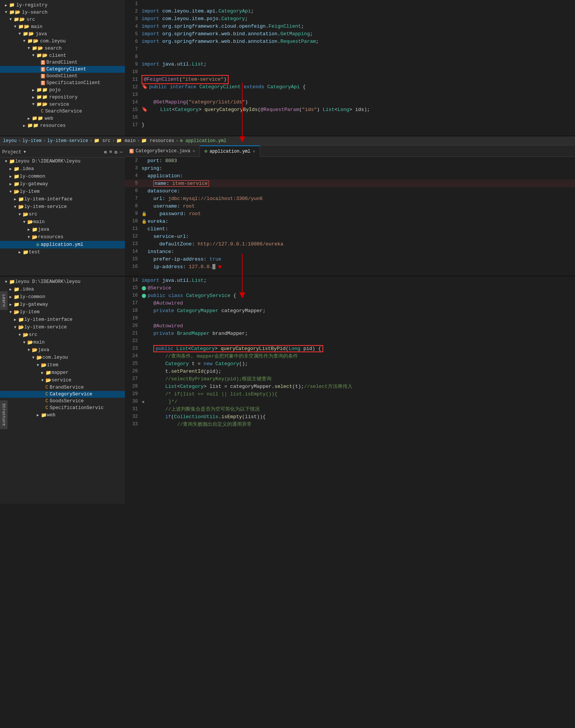 This screenshot has width=575, height=728. I want to click on breadcrumb-src: 📁 src, so click(102, 141).